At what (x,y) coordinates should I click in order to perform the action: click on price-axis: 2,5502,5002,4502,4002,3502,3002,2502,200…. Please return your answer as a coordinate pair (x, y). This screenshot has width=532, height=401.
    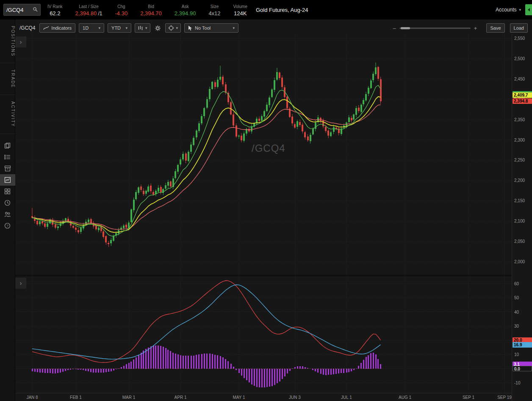
    Looking at the image, I should click on (522, 217).